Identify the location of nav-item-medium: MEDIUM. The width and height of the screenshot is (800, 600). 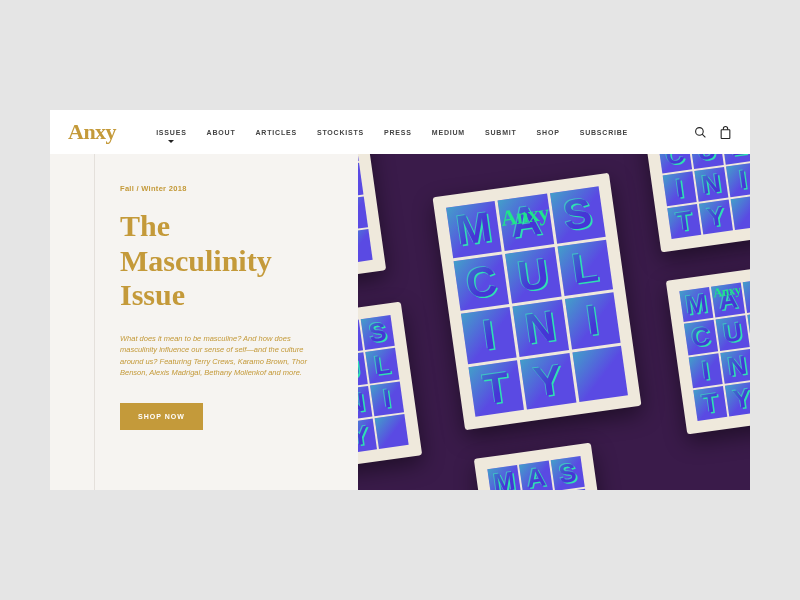
(448, 132).